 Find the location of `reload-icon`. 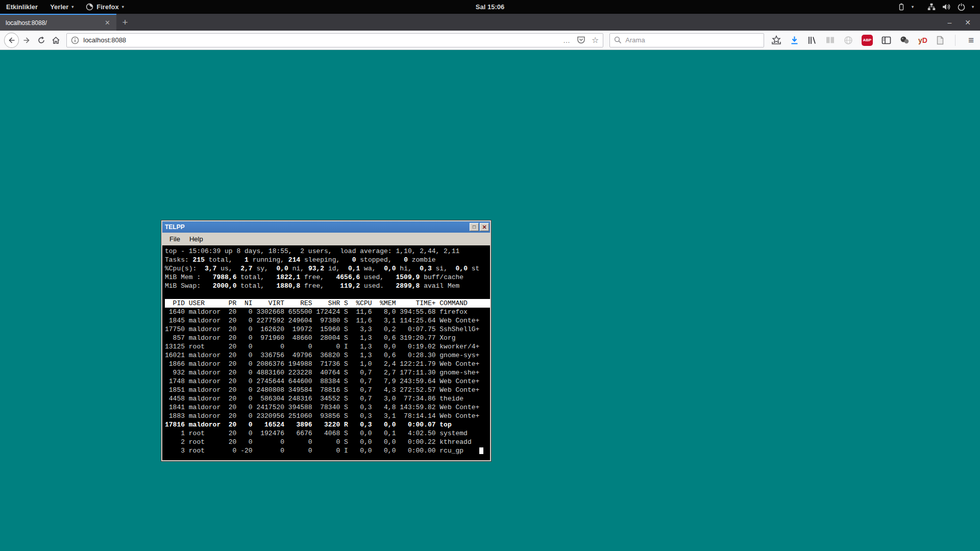

reload-icon is located at coordinates (41, 40).